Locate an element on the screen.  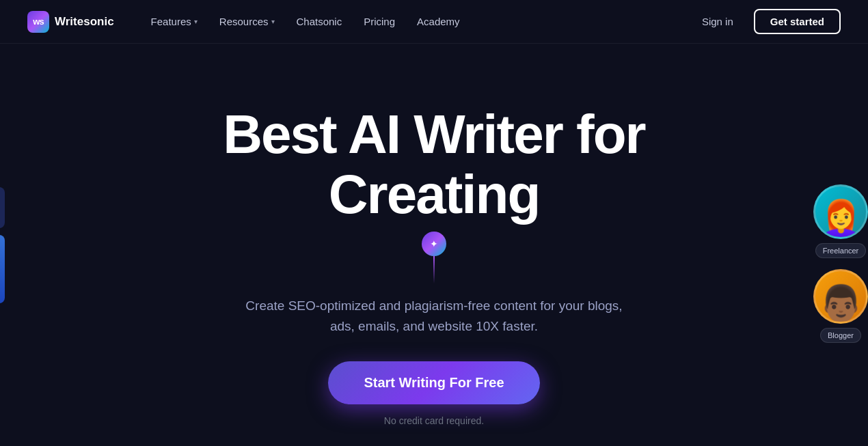
nav-item-features: Features ▾ is located at coordinates (174, 22).